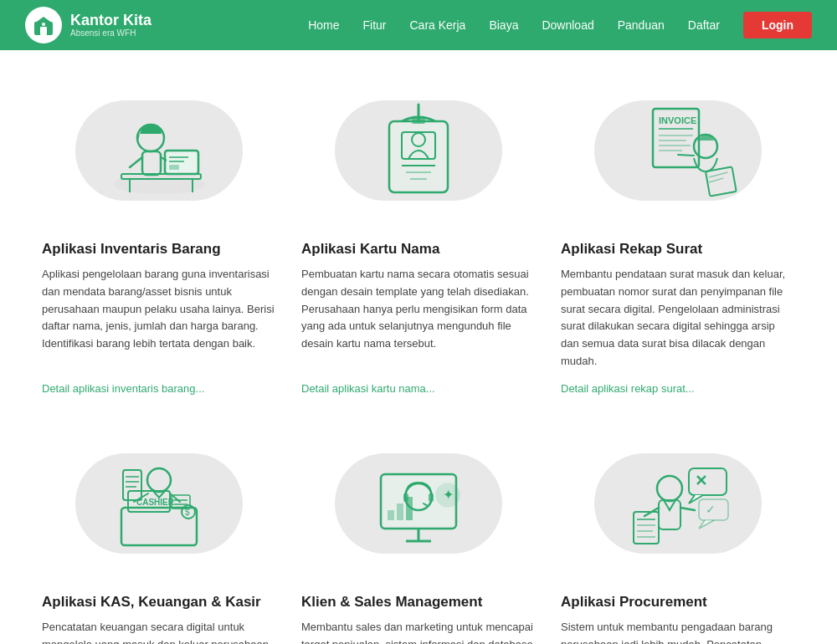  Describe the element at coordinates (159, 235) in the screenshot. I see `app-card-inventaris: Aplikasi Inventaris Barang Aplikasi peng…` at that location.